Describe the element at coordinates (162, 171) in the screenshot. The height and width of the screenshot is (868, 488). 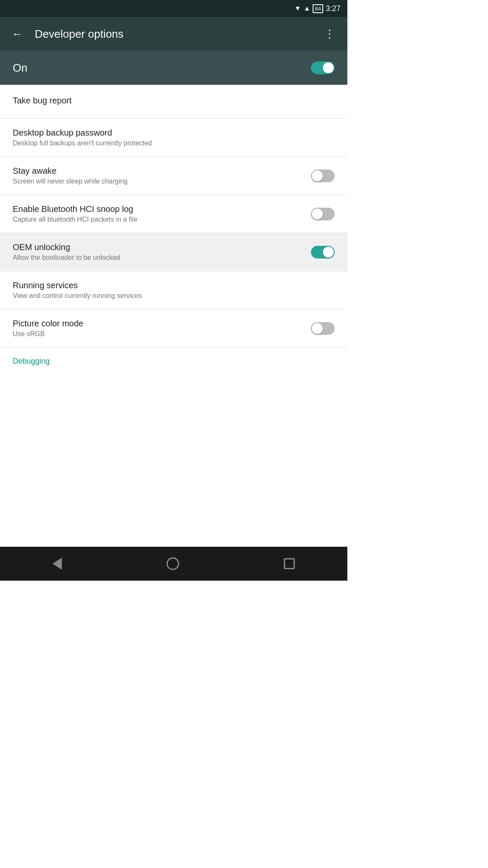
I see `setting-title-stay-awake: Stay awake` at that location.